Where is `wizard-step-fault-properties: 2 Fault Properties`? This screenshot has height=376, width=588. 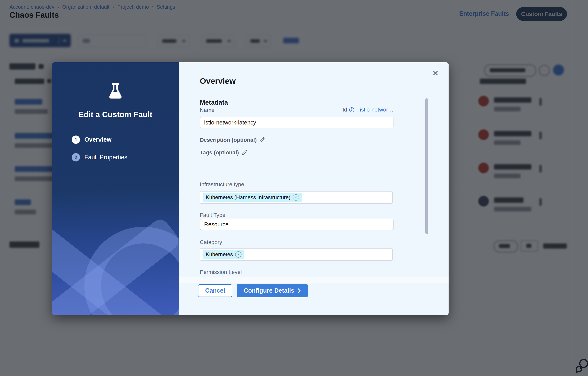
wizard-step-fault-properties: 2 Fault Properties is located at coordinates (100, 157).